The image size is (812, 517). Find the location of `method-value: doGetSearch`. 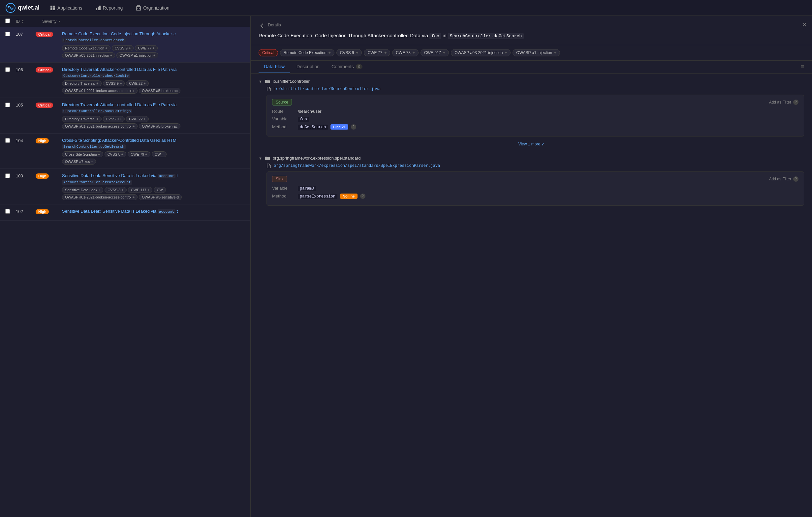

method-value: doGetSearch is located at coordinates (313, 127).